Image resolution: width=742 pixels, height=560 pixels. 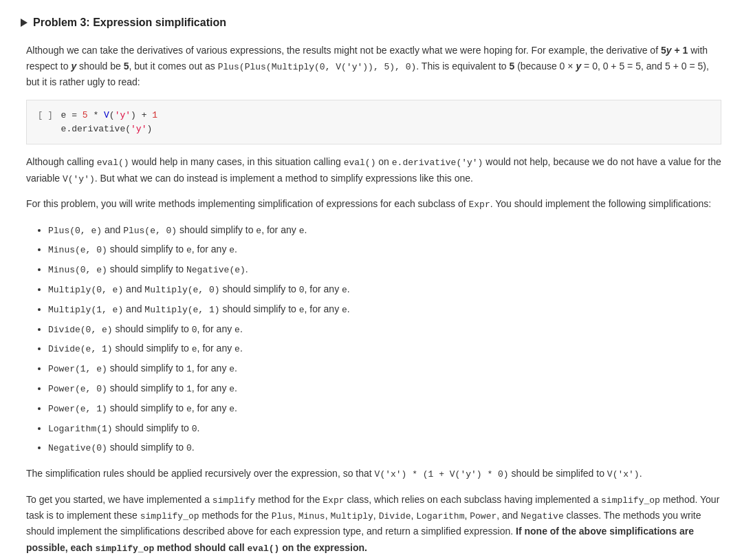 What do you see at coordinates (385, 122) in the screenshot?
I see `code-content: e = 5 * V('y') + 1 e.derivative('y')` at bounding box center [385, 122].